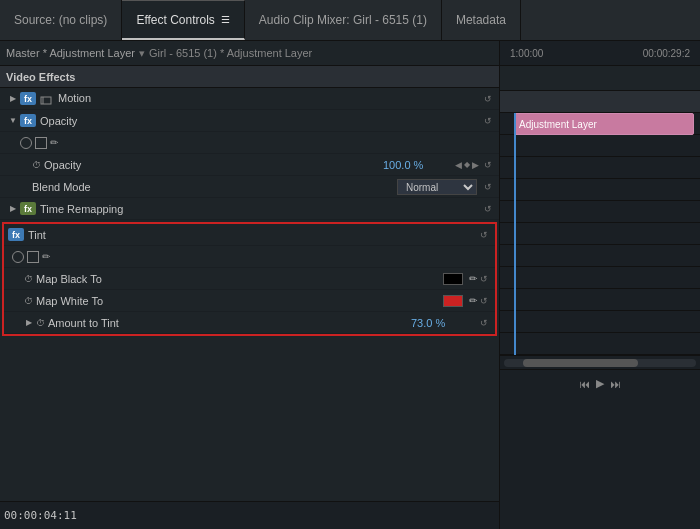 This screenshot has width=700, height=529. What do you see at coordinates (453, 301) in the screenshot?
I see `map-white-swatch` at bounding box center [453, 301].